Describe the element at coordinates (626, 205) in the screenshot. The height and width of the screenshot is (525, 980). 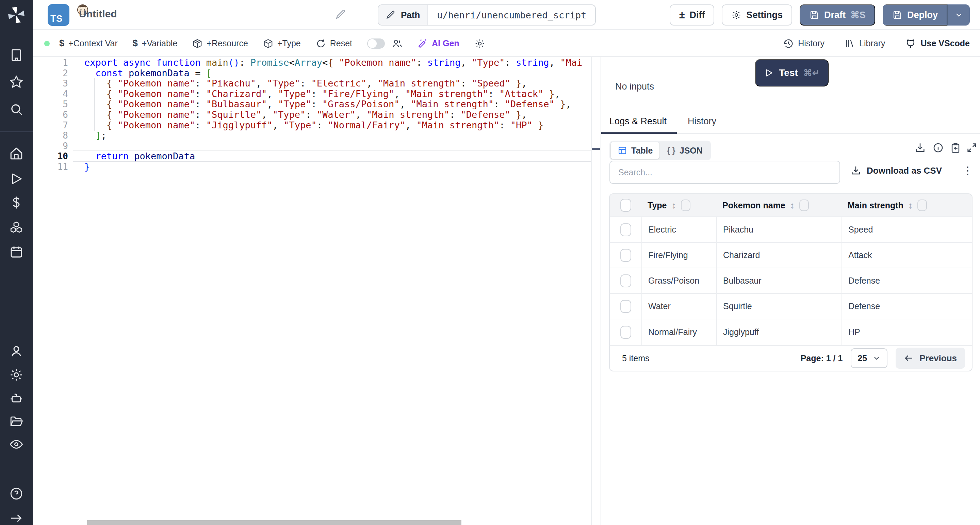
I see `select-all-checkbox` at that location.